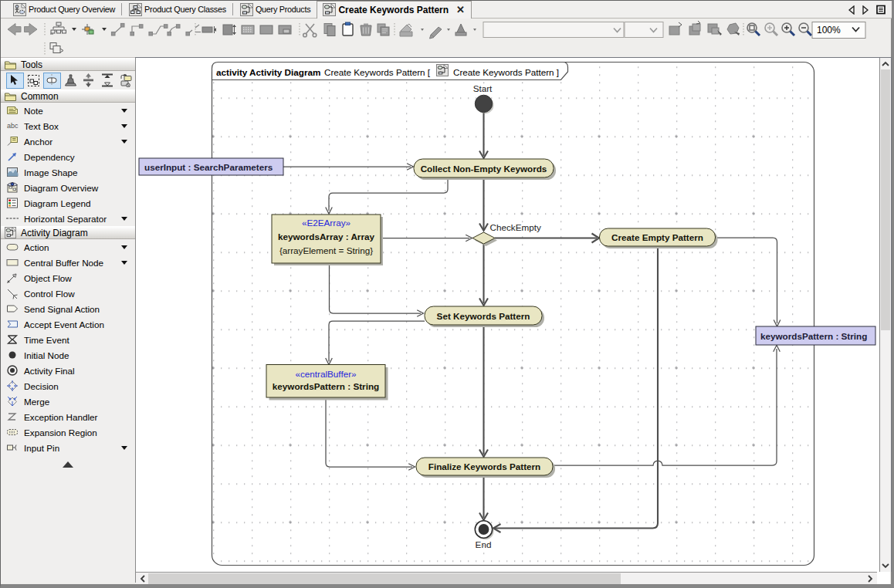  What do you see at coordinates (483, 545) in the screenshot?
I see `svg-text: End` at bounding box center [483, 545].